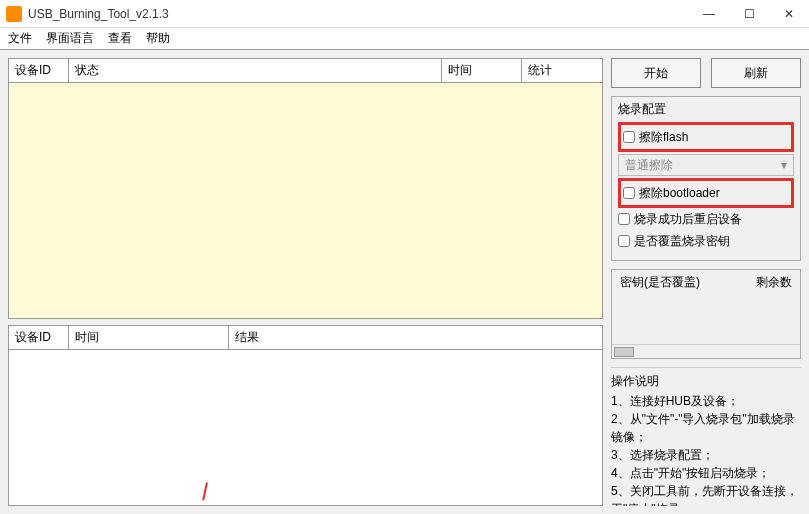 The image size is (809, 514). What do you see at coordinates (624, 219) in the screenshot?
I see `reboot-after-checkbox` at bounding box center [624, 219].